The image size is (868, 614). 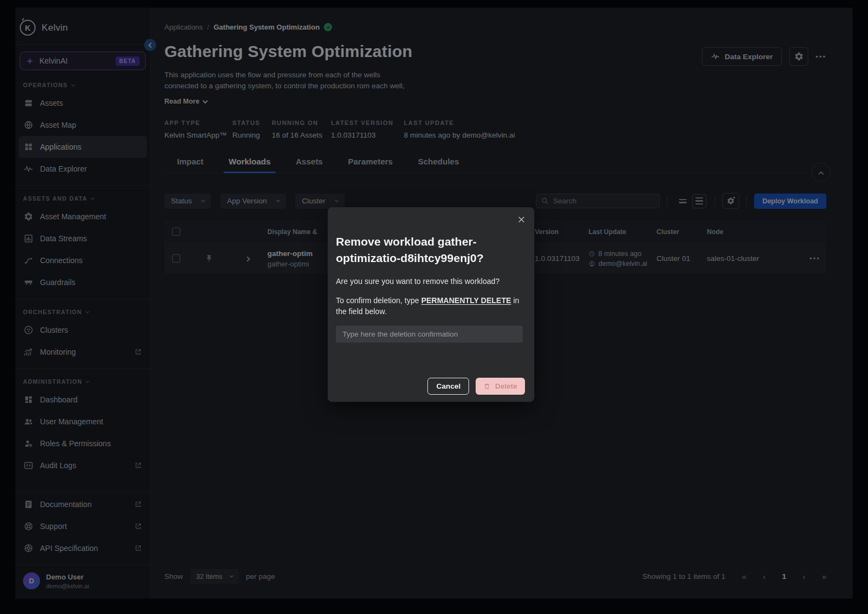 I want to click on close-icon, so click(x=522, y=219).